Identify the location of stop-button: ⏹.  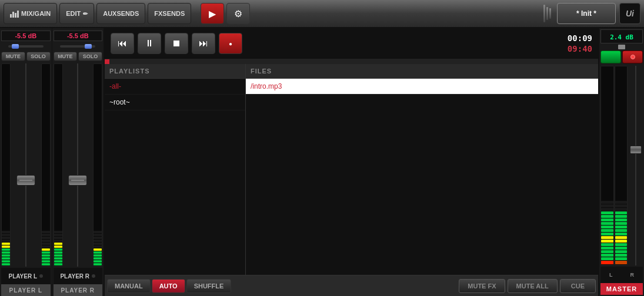
(176, 43).